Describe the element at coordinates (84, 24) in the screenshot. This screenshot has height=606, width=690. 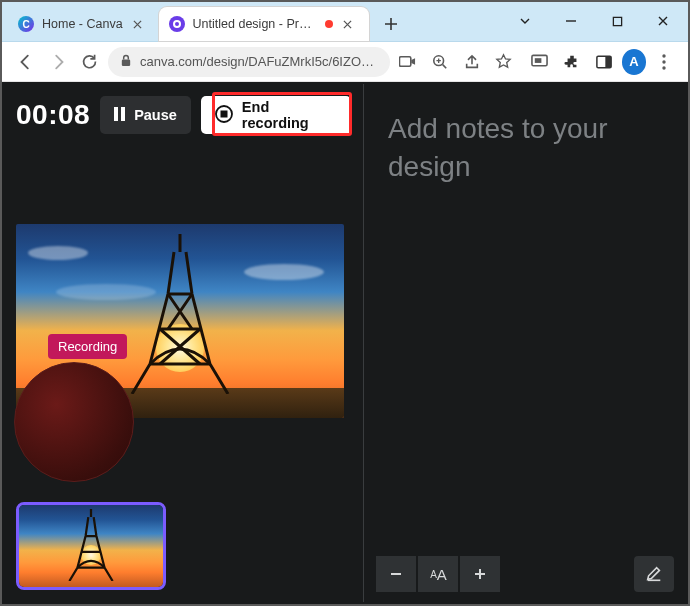
I see `browser-tab-home-canva: C Home - Canva` at that location.